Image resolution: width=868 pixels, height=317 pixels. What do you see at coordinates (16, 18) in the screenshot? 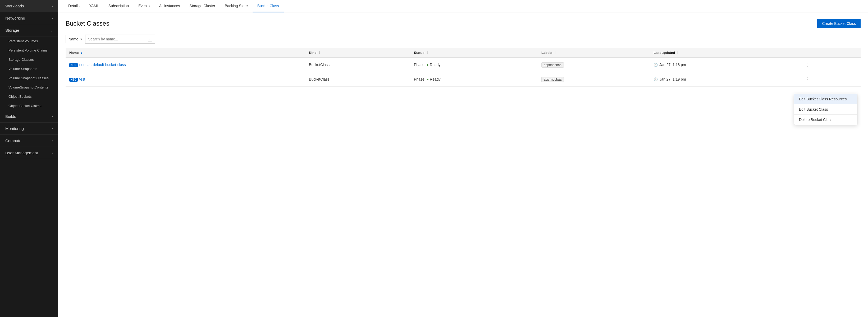
I see `sidebar-item-label: Networking` at bounding box center [16, 18].